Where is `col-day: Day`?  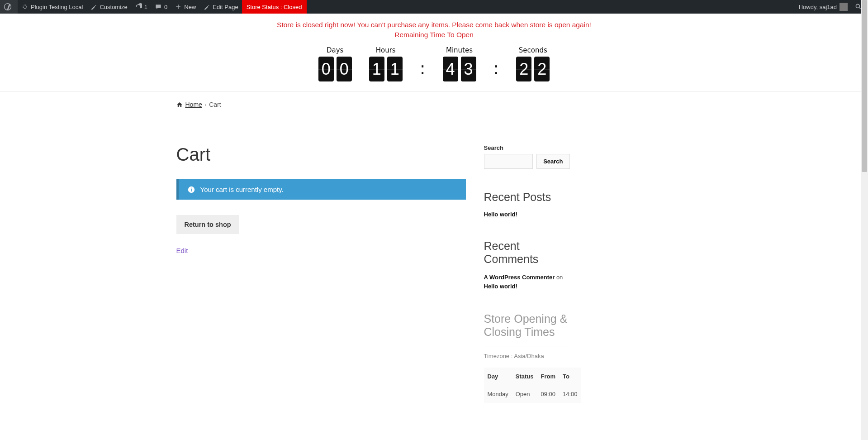
col-day: Day is located at coordinates (498, 377).